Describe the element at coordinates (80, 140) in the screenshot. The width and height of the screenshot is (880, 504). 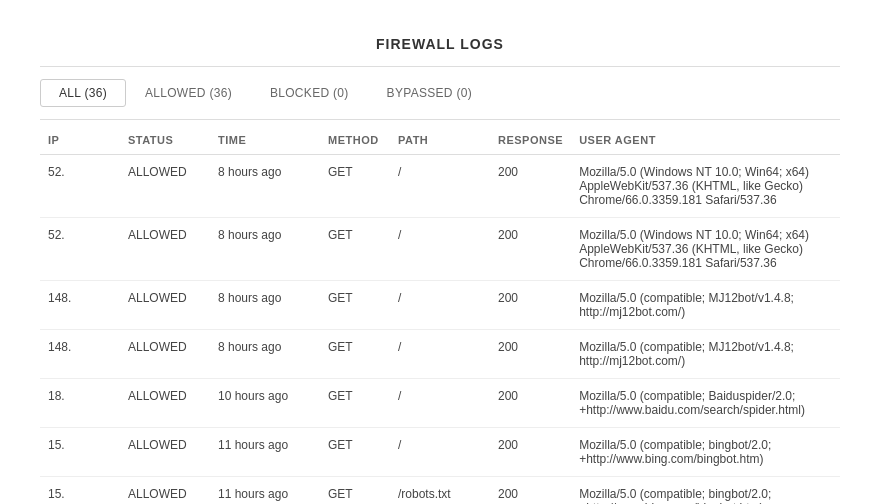
I see `col-header-ip: IP` at that location.